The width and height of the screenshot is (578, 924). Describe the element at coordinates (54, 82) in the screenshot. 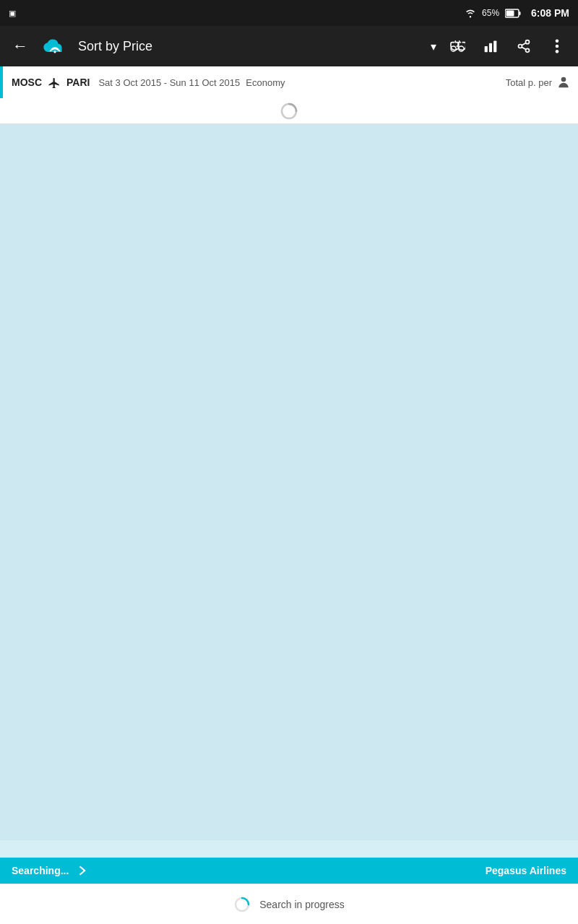

I see `plane-icon` at that location.